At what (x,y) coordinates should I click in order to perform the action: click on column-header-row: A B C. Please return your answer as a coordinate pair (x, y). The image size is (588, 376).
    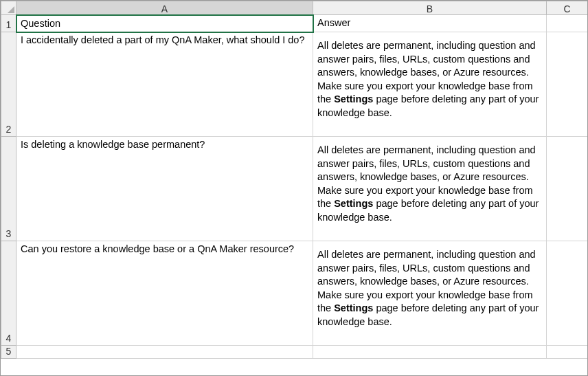
    Looking at the image, I should click on (295, 8).